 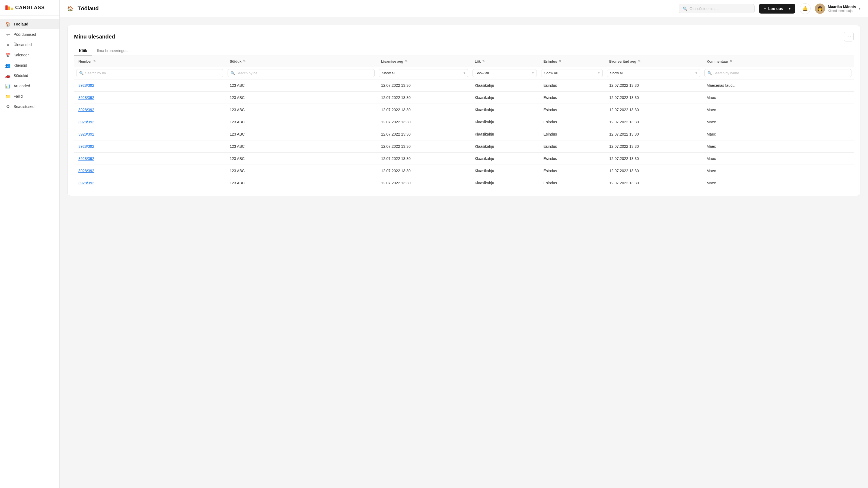 What do you see at coordinates (153, 73) in the screenshot?
I see `filter-number-input` at bounding box center [153, 73].